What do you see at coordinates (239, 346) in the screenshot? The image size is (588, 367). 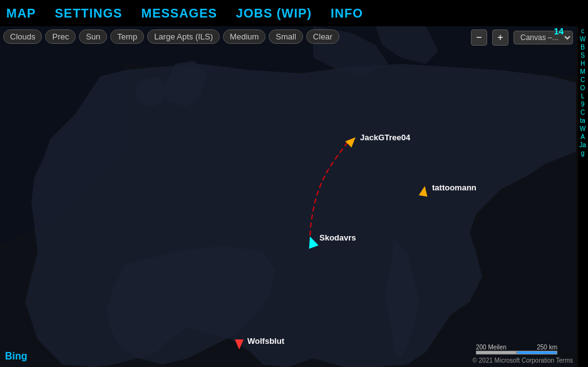 I see `aircraft-wolfsblut: Wolfsblut` at bounding box center [239, 346].